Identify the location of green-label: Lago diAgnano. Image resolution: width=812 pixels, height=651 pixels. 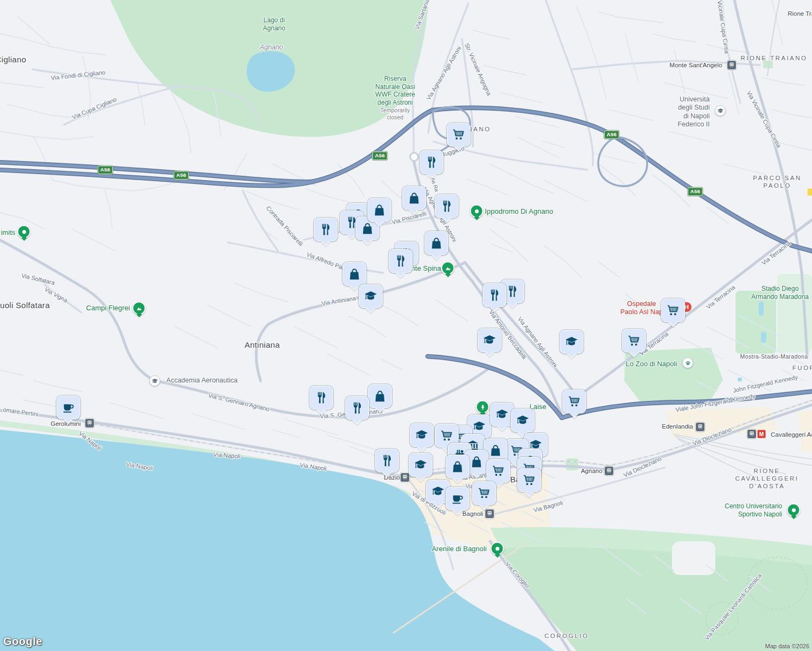
(274, 24).